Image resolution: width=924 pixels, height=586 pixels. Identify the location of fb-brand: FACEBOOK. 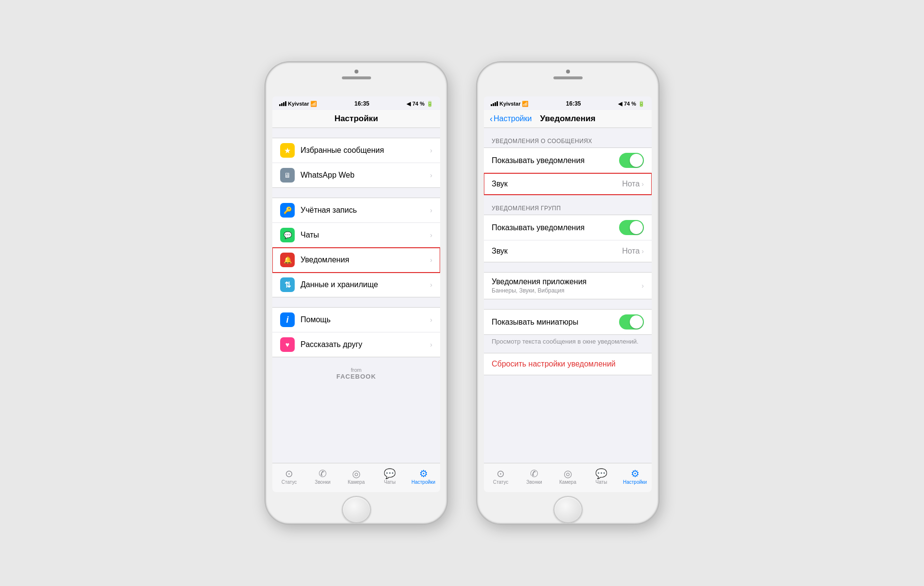
(356, 377).